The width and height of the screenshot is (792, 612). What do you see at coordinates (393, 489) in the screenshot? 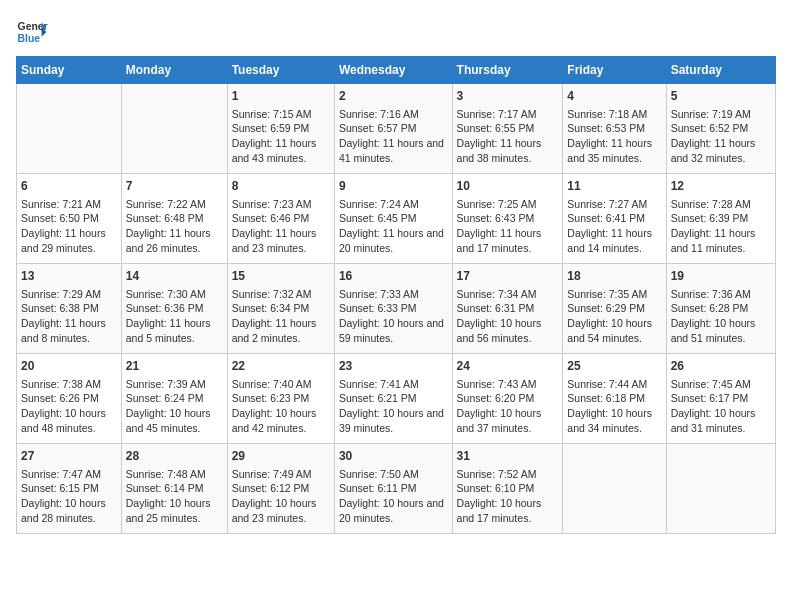
I see `day-cell: 30Sunrise: 7:50 AMSunset: 6:11 PMDayligh…` at bounding box center [393, 489].